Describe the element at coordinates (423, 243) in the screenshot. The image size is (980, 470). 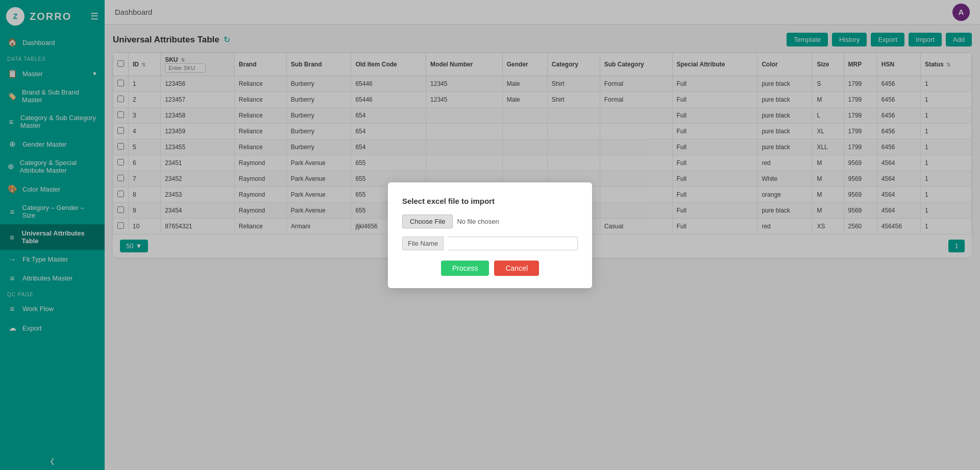
I see `file-name-label: File Name` at that location.